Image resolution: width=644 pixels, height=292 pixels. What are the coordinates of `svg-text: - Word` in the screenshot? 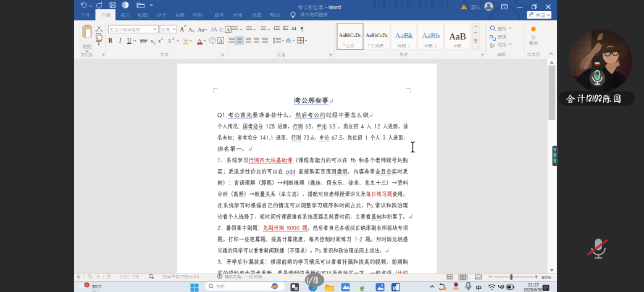 It's located at (333, 7).